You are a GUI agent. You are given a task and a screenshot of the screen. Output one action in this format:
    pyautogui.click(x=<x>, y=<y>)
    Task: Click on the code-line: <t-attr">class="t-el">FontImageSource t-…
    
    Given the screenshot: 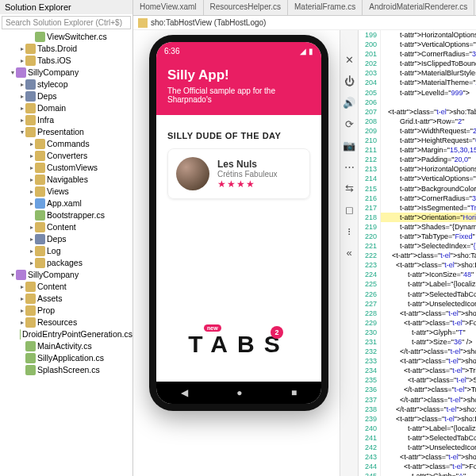 What is the action you would take?
    pyautogui.click(x=428, y=323)
    